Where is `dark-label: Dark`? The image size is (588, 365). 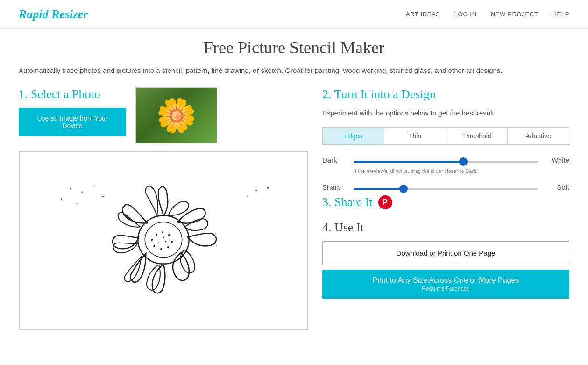
dark-label: Dark is located at coordinates (335, 160).